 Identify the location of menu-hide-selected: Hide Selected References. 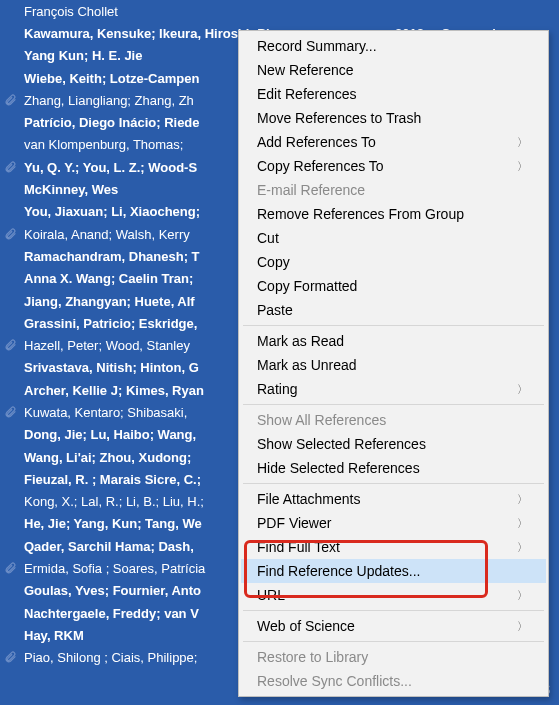
(394, 468).